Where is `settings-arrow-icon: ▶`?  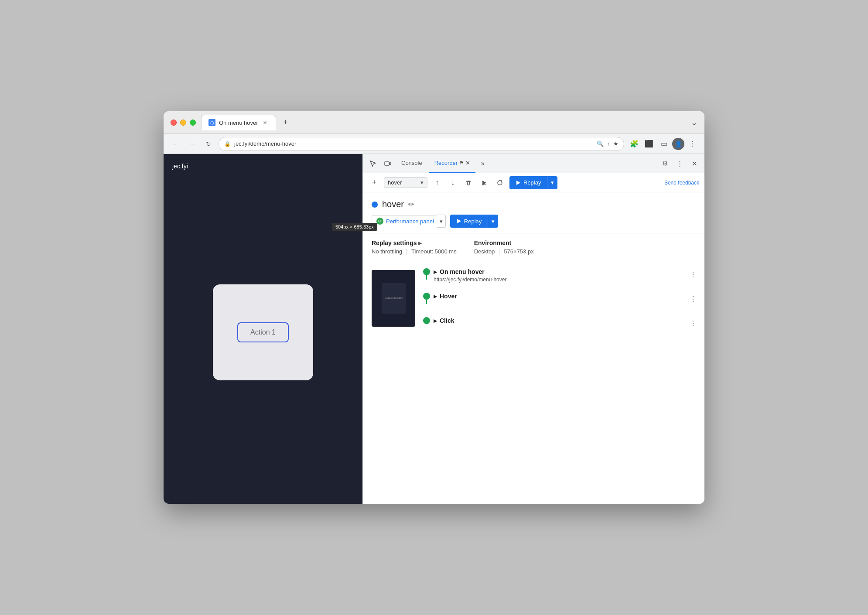
settings-arrow-icon: ▶ is located at coordinates (420, 243).